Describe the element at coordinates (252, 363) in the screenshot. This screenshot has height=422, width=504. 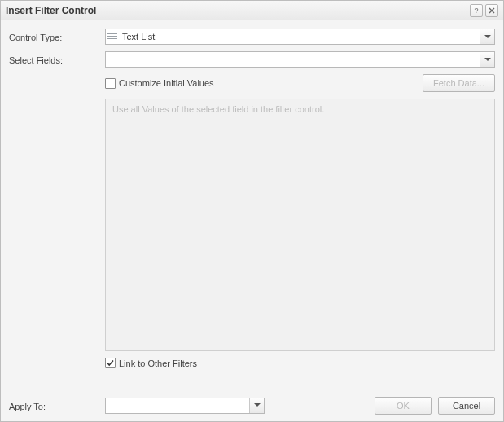
I see `link-filters-row: Link to Other Filters` at that location.